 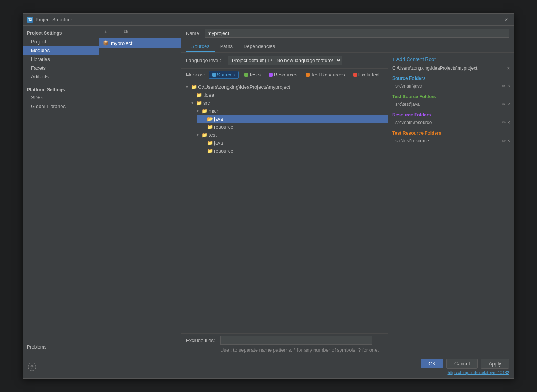 What do you see at coordinates (224, 127) in the screenshot?
I see `tree-item-resource-label: resource` at bounding box center [224, 127].